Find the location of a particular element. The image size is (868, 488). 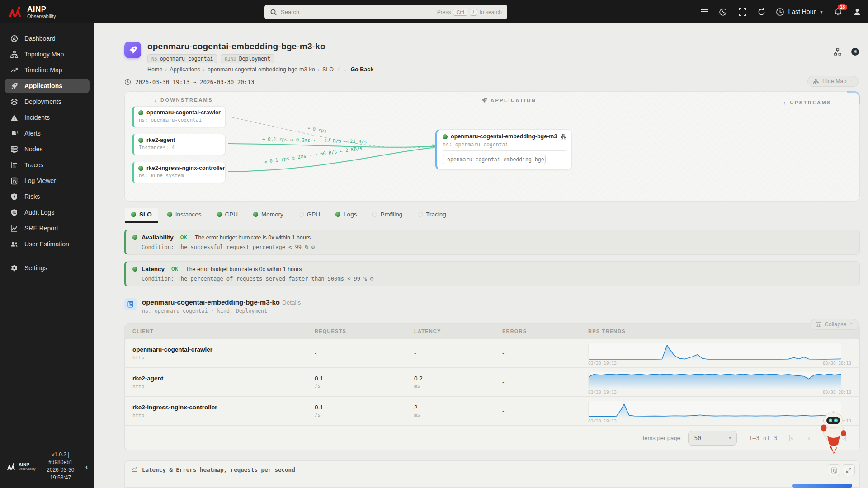

sidebar-item-risks: Risks is located at coordinates (47, 197).